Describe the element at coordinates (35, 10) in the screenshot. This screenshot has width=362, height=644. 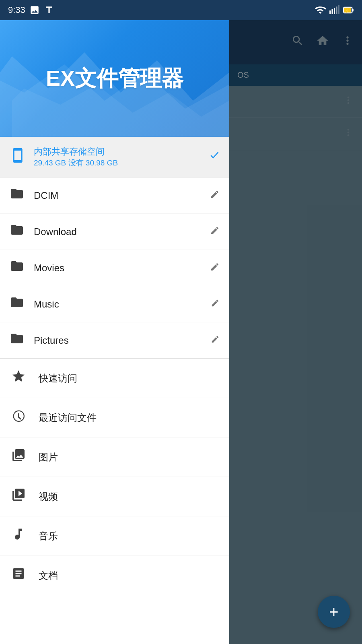
I see `image-notification-icon` at that location.